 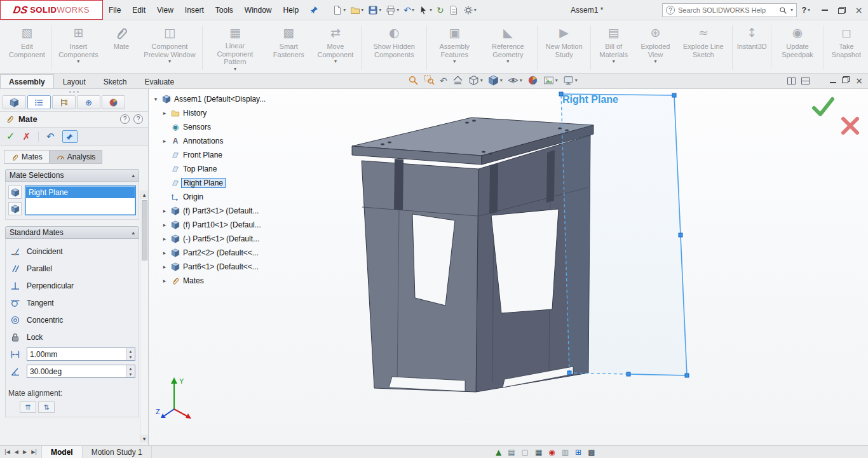 I want to click on take-snapshot-button: ◻Take Snapshot, so click(x=846, y=48).